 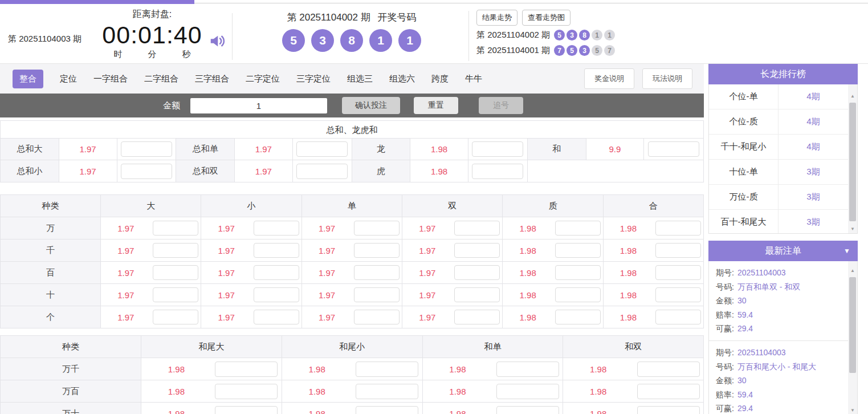 What do you see at coordinates (783, 74) in the screenshot?
I see `dragon-panel-title: 长龙排行榜` at bounding box center [783, 74].